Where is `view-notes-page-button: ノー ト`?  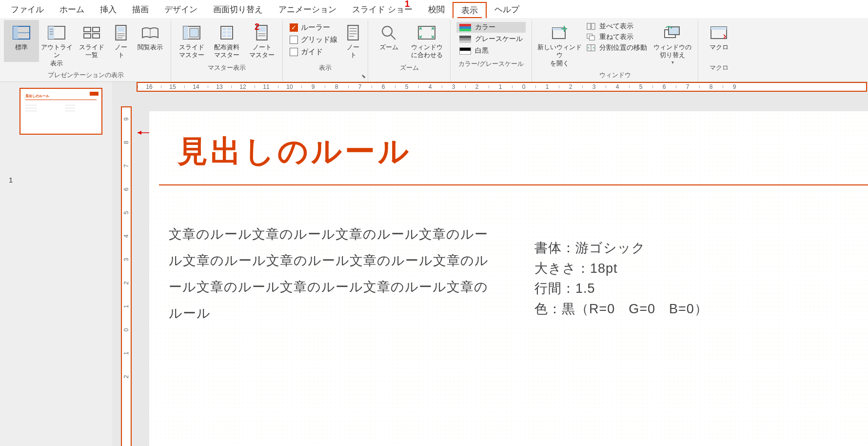
view-notes-page-button: ノー ト is located at coordinates (121, 41).